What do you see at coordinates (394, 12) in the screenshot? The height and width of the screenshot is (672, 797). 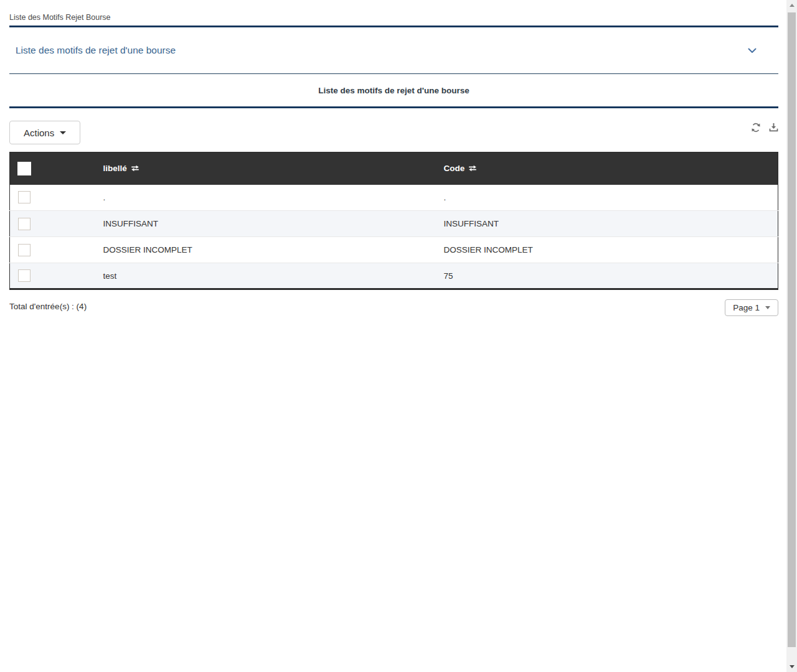 I see `page-title: Liste des Motifs Rejet Bourse` at bounding box center [394, 12].